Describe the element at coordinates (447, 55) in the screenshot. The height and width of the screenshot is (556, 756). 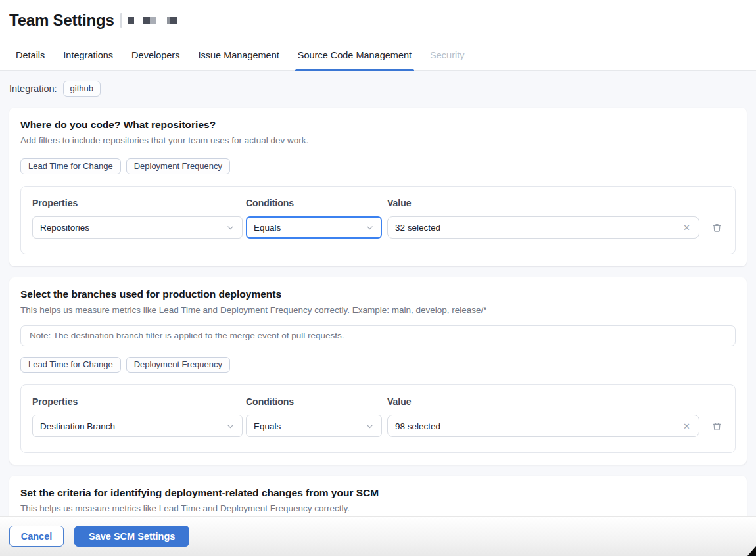
I see `tab-security: Security` at that location.